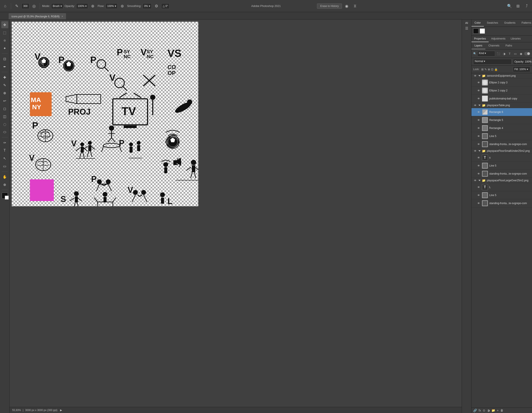  What do you see at coordinates (502, 158) in the screenshot?
I see `layer-item-text-s: 👁 T s` at bounding box center [502, 158].